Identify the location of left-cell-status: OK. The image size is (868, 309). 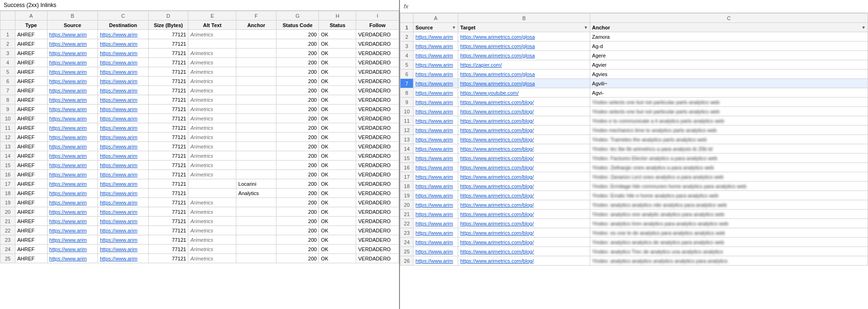
(338, 175).